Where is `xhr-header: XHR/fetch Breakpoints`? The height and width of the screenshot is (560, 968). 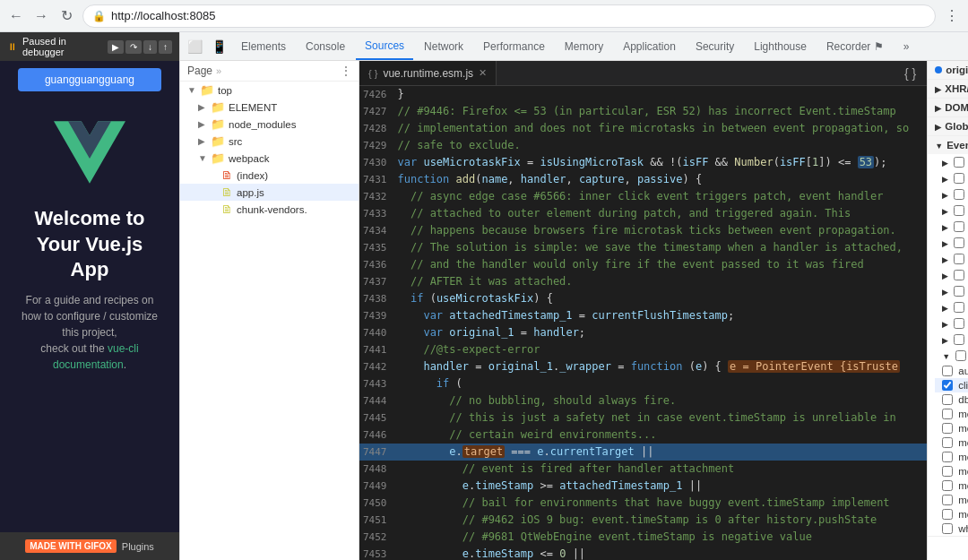 xhr-header: XHR/fetch Breakpoints is located at coordinates (948, 89).